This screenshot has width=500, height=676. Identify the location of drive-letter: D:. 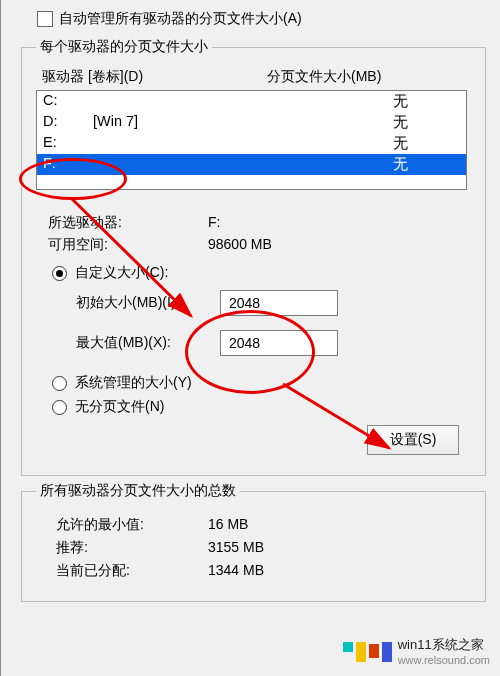
(68, 122).